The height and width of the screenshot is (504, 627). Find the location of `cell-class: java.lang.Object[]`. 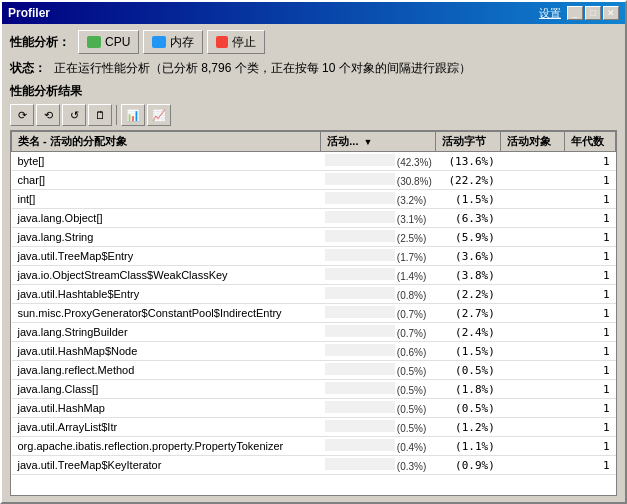

cell-class: java.lang.Object[] is located at coordinates (166, 218).